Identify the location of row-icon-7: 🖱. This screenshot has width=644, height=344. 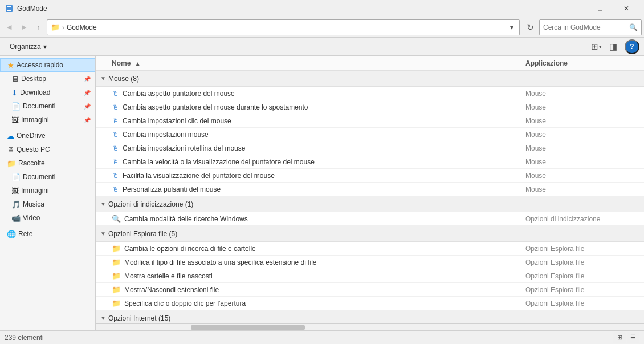
(115, 189).